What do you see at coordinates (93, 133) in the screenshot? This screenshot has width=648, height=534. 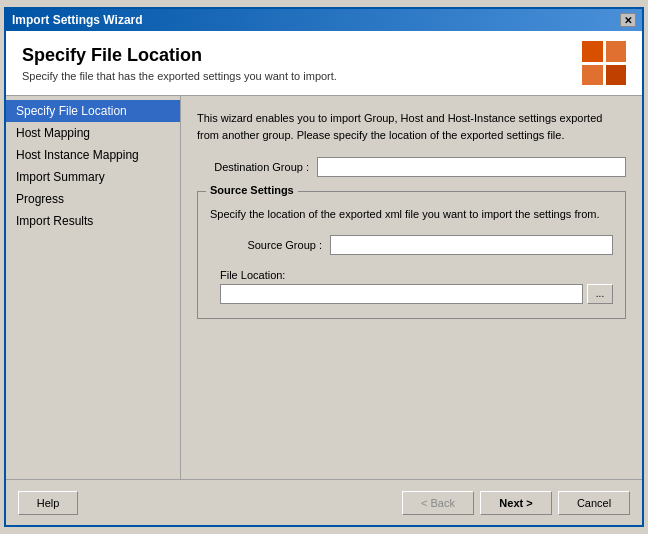 I see `sidebar-item-host-mapping: Host Mapping` at bounding box center [93, 133].